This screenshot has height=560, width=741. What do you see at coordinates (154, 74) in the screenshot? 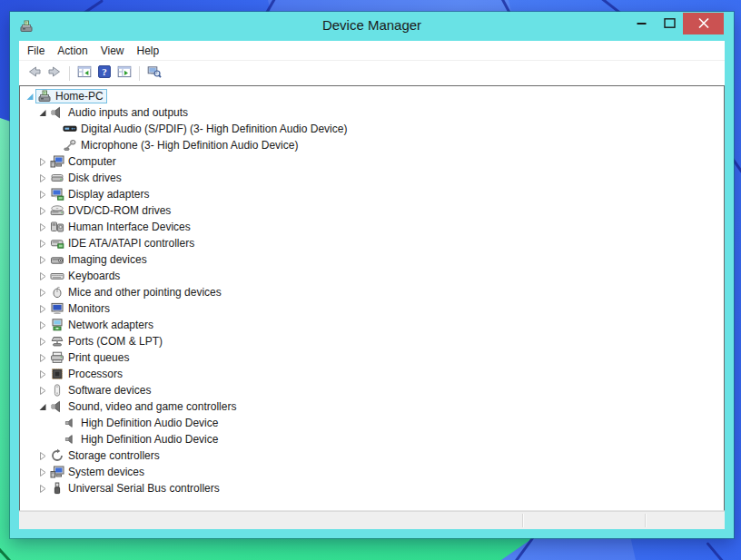
I see `scan-hardware-button` at bounding box center [154, 74].